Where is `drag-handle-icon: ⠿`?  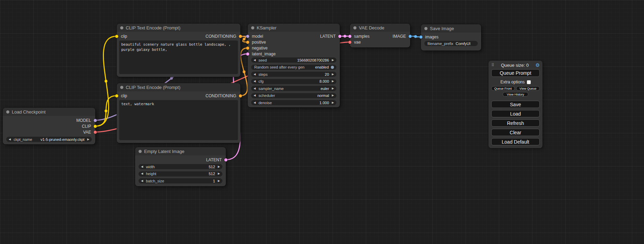
drag-handle-icon: ⠿ is located at coordinates (493, 65).